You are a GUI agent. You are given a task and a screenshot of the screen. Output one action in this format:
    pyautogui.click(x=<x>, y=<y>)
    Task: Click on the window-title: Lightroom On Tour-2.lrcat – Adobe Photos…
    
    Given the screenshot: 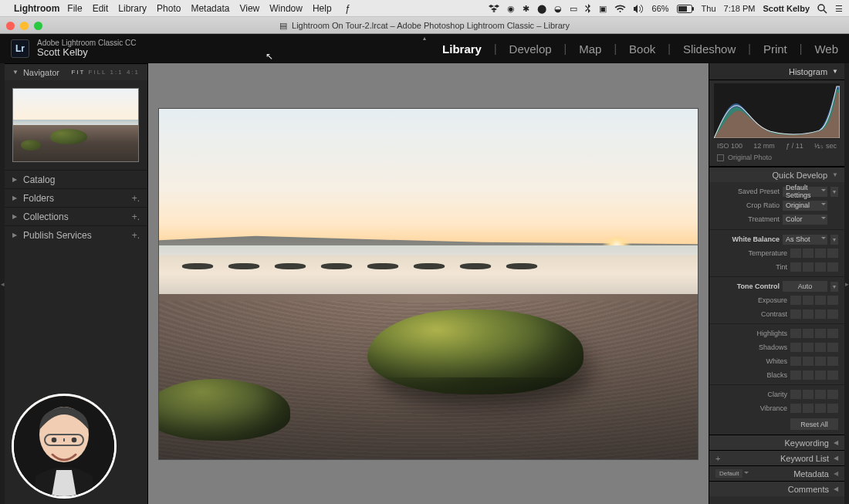 What is the action you would take?
    pyautogui.click(x=431, y=25)
    